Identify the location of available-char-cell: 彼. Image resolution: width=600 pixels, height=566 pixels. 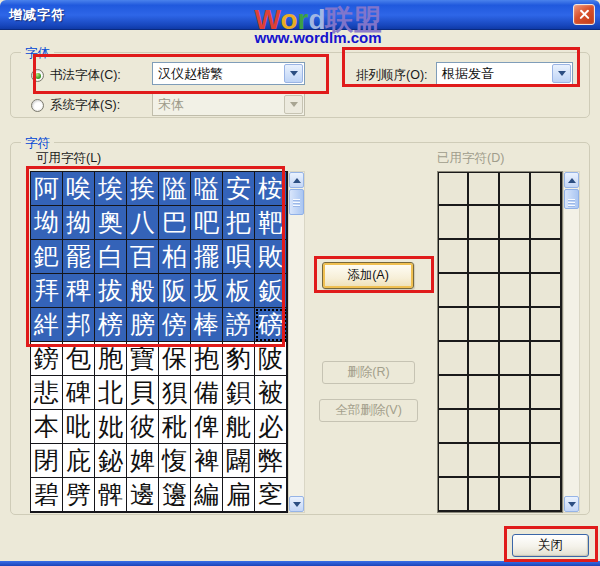
(143, 427).